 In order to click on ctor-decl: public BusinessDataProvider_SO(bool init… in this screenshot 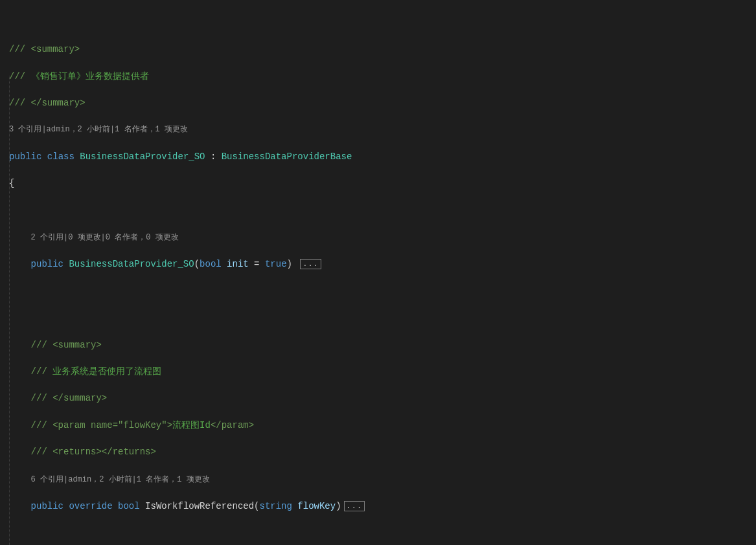, I will do `click(382, 264)`.